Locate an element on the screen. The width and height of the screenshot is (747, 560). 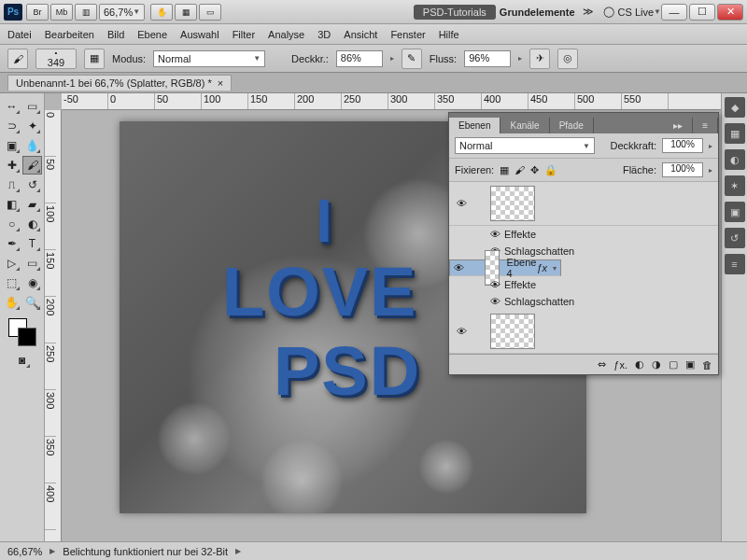
blend-mode-select: Normal▼ is located at coordinates (209, 59).